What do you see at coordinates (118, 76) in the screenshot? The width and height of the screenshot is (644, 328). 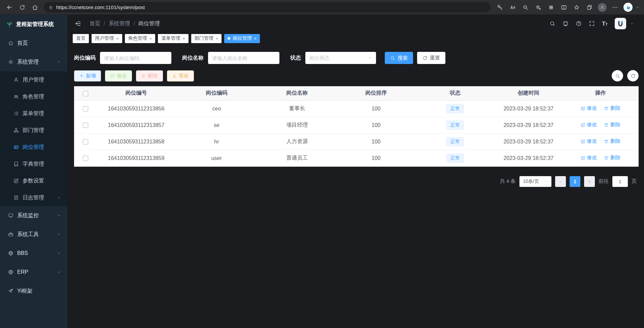 I see `edit-button: 修改` at bounding box center [118, 76].